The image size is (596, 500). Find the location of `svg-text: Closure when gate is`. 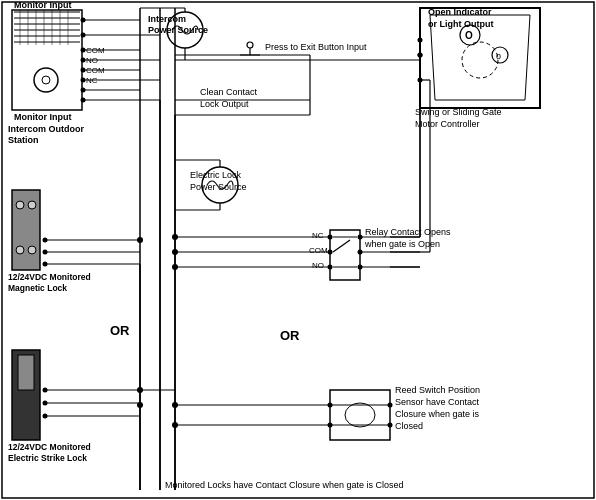

svg-text: Closure when gate is is located at coordinates (438, 414).